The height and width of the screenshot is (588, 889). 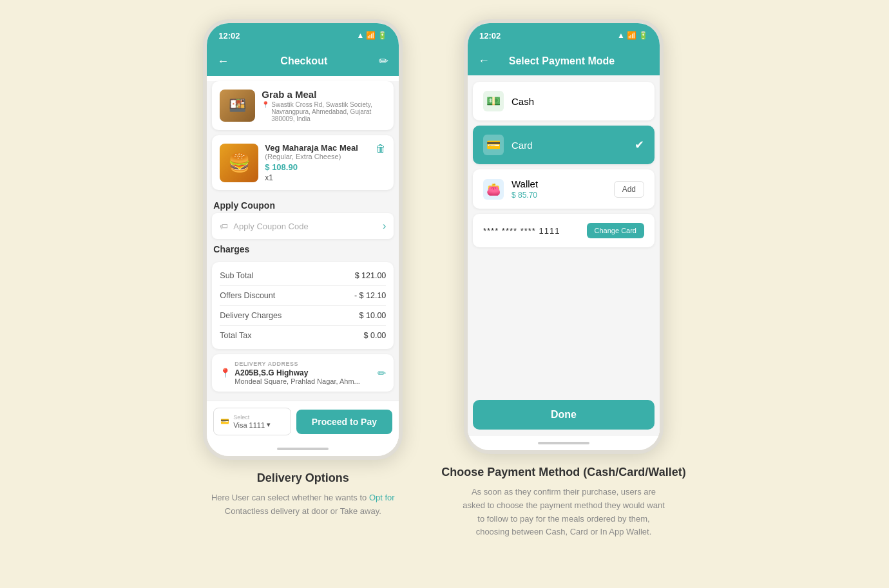 What do you see at coordinates (312, 156) in the screenshot?
I see `item-variant: (Regular, Extra Cheese)` at bounding box center [312, 156].